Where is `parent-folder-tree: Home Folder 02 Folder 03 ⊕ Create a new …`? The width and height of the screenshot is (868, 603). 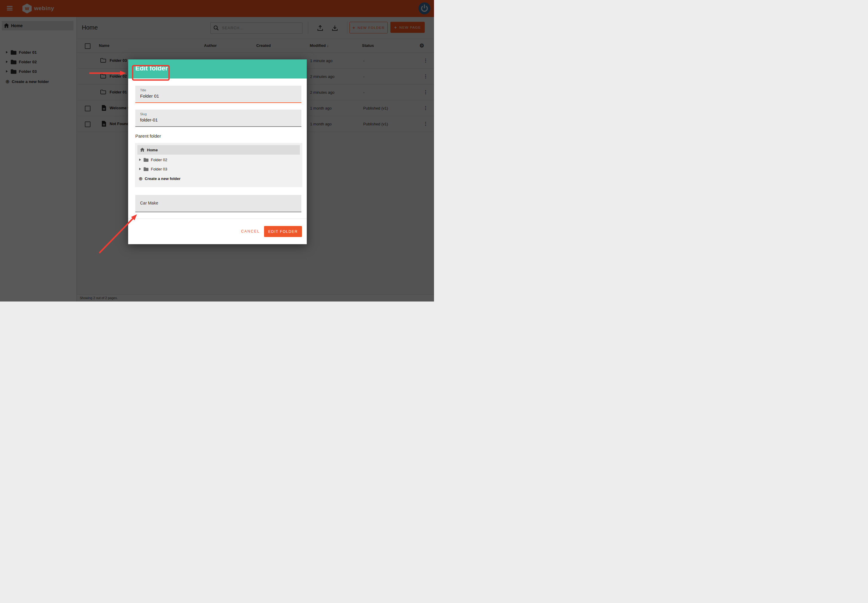 parent-folder-tree: Home Folder 02 Folder 03 ⊕ Create a new … is located at coordinates (219, 165).